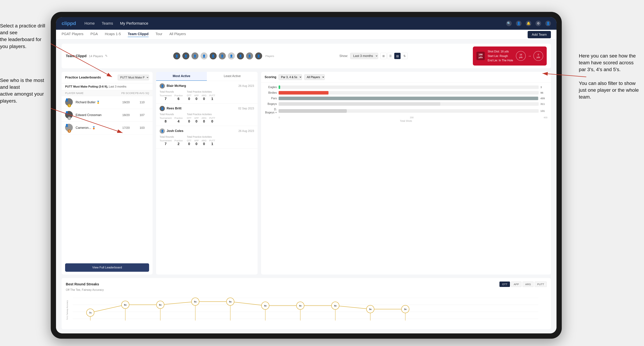 This screenshot has height=346, width=644. Describe the element at coordinates (207, 76) in the screenshot. I see `activity-tabs: Most Active Least Active` at that location.